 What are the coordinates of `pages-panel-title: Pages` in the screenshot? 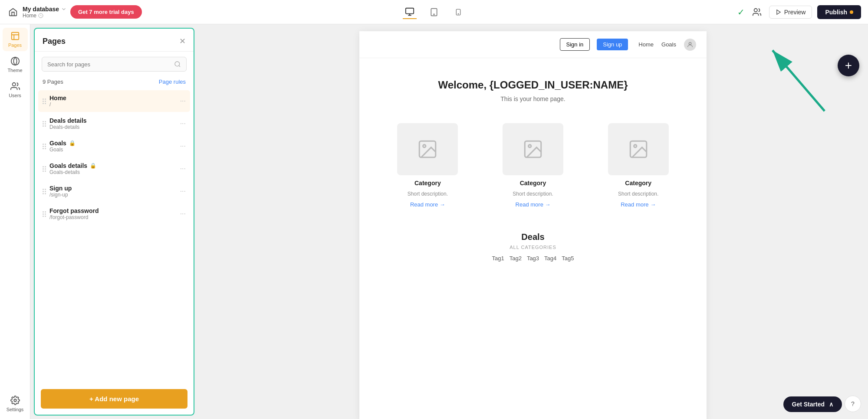 It's located at (54, 42).